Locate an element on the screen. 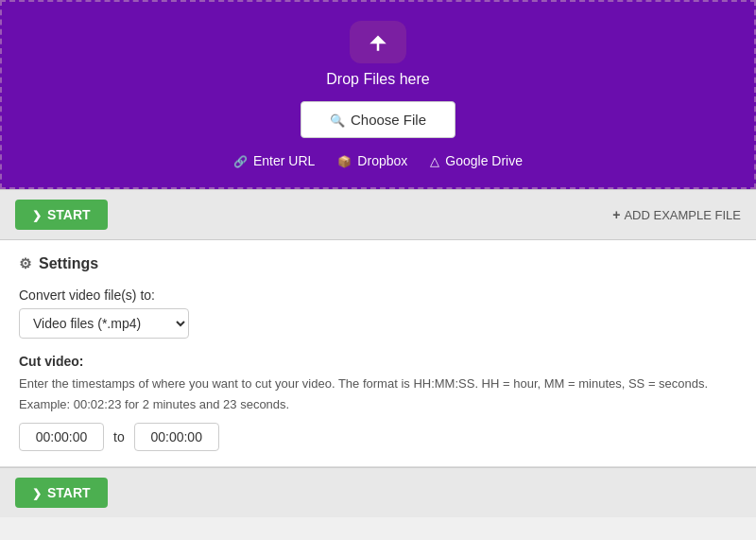  top-toolbar: START ADD EXAMPLE FILE is located at coordinates (378, 215).